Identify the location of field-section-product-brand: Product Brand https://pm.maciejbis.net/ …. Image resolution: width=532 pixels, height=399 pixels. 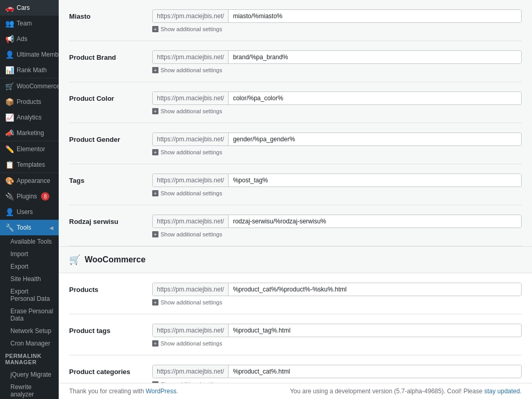
(295, 61).